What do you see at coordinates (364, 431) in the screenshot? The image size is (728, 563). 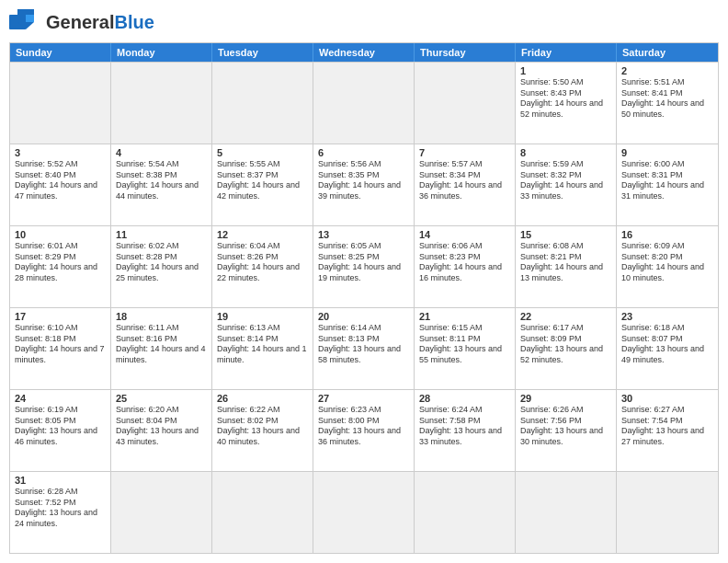 I see `calendar-cell: 27Sunrise: 6:23 AMSunset: 8:00 PMDayligh…` at bounding box center [364, 431].